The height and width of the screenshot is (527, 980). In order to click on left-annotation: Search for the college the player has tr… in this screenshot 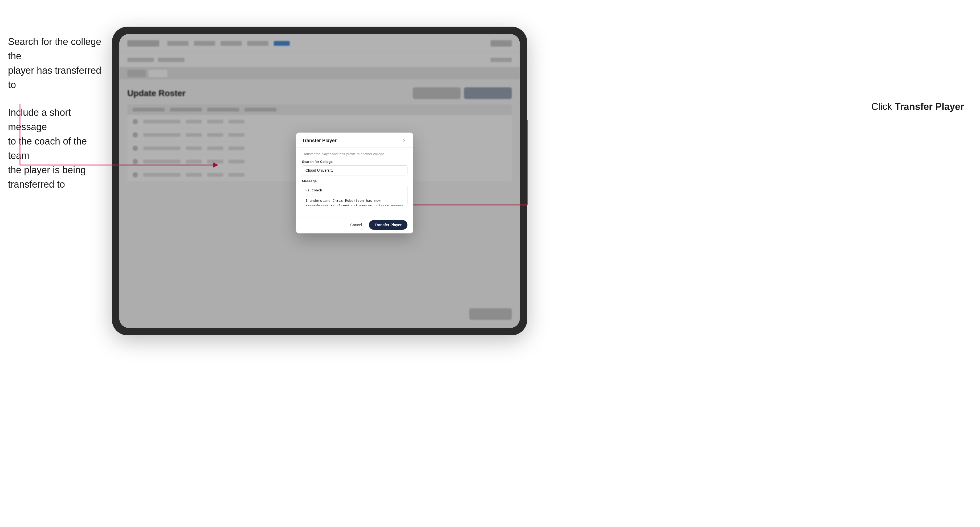, I will do `click(59, 120)`.